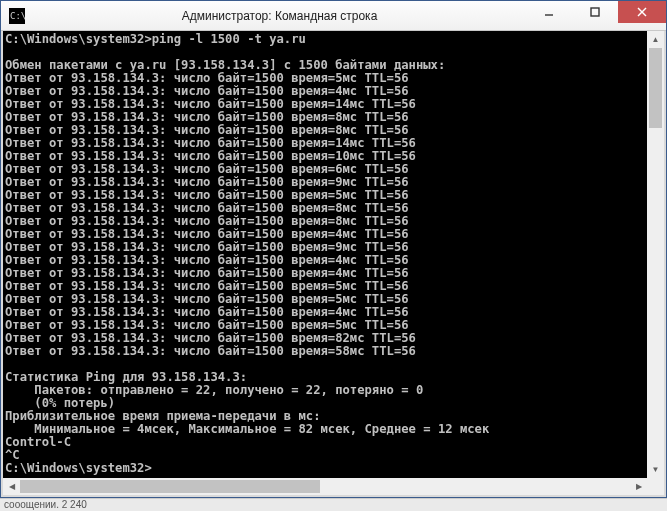 This screenshot has height=511, width=667. Describe the element at coordinates (656, 254) in the screenshot. I see `vertical-scrollbar: ▲ ▼` at that location.